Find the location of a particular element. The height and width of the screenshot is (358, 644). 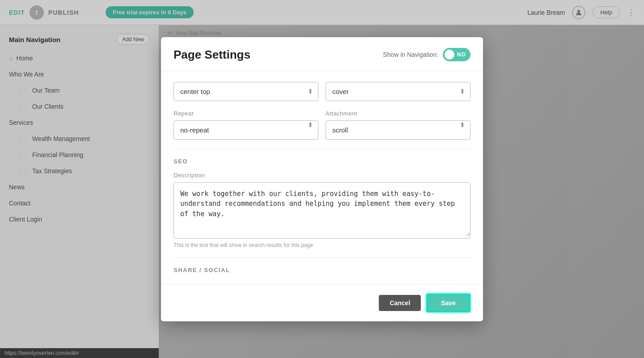

size-select: cover contain auto is located at coordinates (398, 91).